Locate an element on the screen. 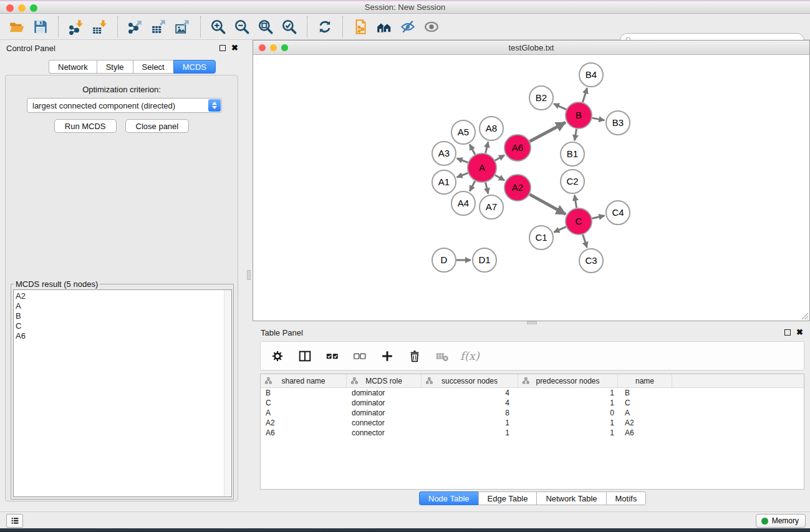  graph-node-A1: A1 is located at coordinates (444, 182).